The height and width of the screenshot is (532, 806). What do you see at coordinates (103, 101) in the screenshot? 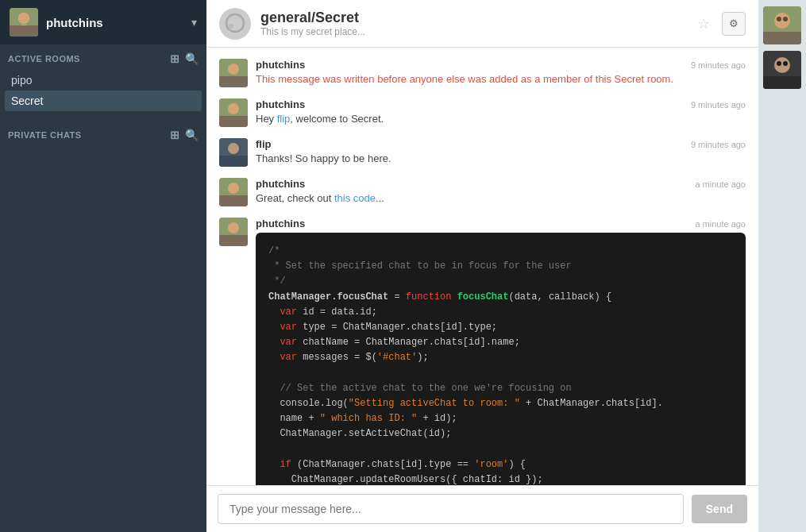
I see `room-item-secret: Secret` at bounding box center [103, 101].